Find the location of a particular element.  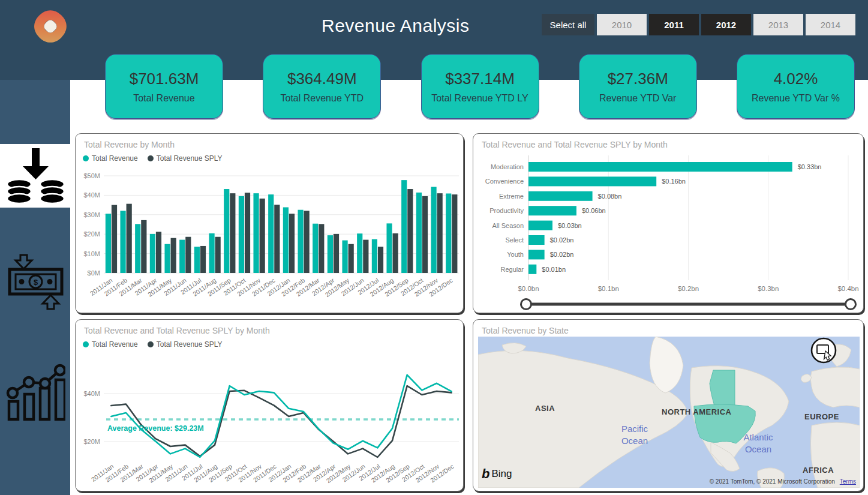

sidebar-item-revenue-overview is located at coordinates (35, 176).